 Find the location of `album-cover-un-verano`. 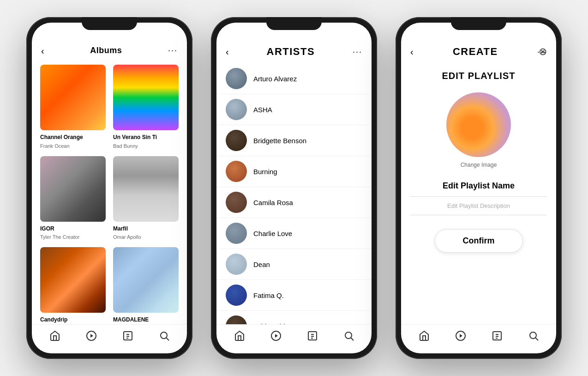

album-cover-un-verano is located at coordinates (146, 97).